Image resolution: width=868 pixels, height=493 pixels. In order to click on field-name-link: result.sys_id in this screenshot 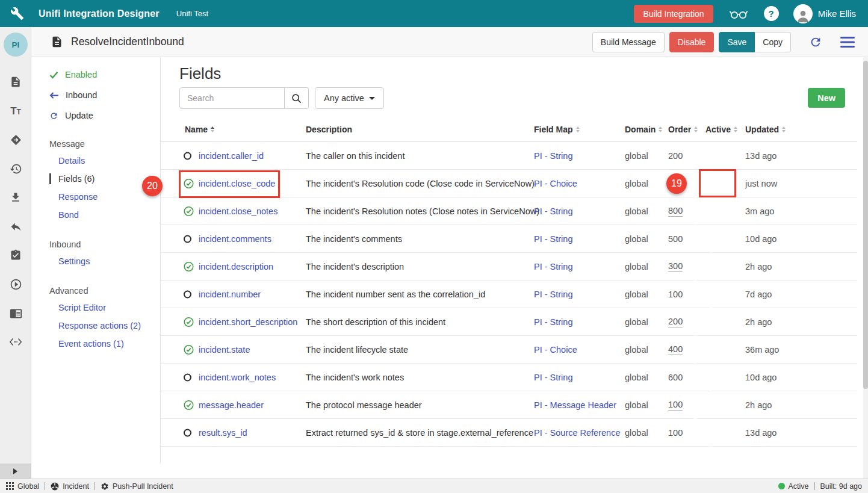, I will do `click(223, 433)`.